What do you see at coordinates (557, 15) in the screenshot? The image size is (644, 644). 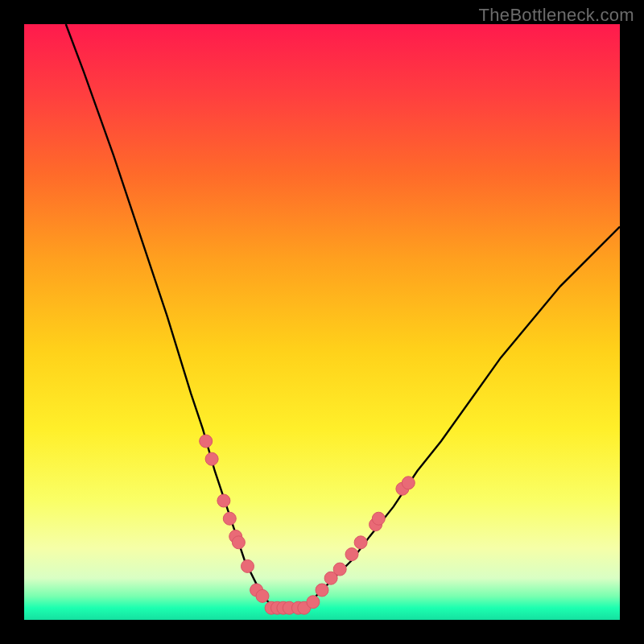 I see `watermark-text: TheBottleneck.com` at bounding box center [557, 15].